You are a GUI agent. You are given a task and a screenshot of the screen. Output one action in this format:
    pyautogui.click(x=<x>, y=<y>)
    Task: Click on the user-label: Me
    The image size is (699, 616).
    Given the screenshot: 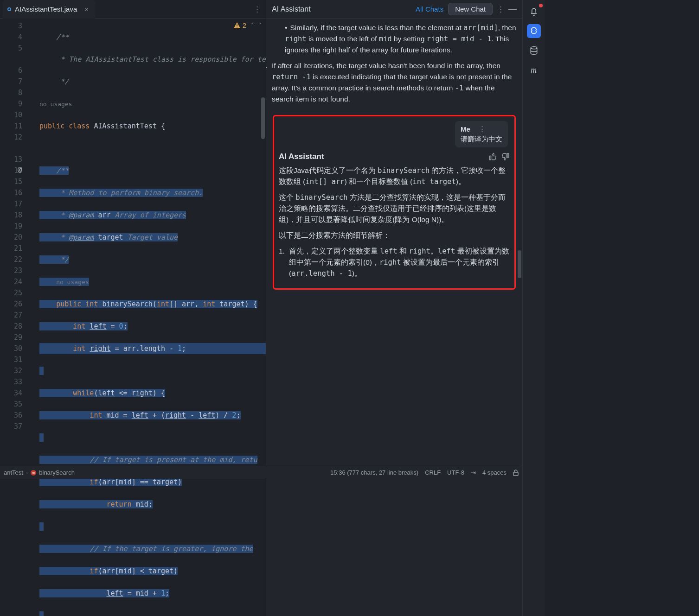 What is the action you would take?
    pyautogui.click(x=466, y=129)
    